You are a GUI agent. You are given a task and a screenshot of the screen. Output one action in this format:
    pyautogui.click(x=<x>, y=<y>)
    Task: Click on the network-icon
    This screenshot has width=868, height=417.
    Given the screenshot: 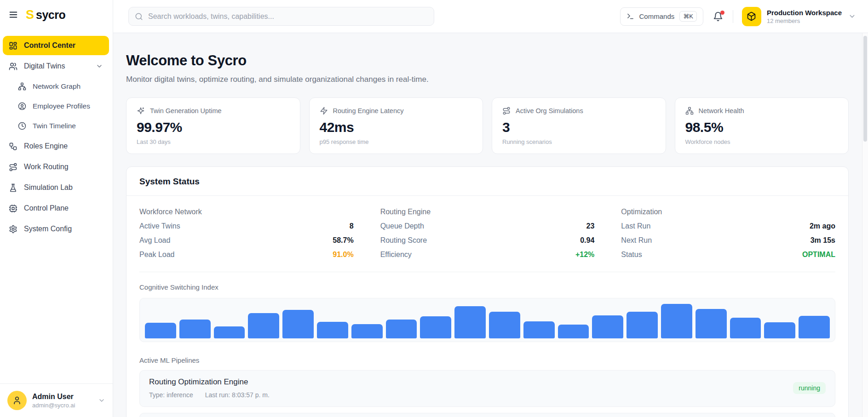 What is the action you would take?
    pyautogui.click(x=690, y=111)
    